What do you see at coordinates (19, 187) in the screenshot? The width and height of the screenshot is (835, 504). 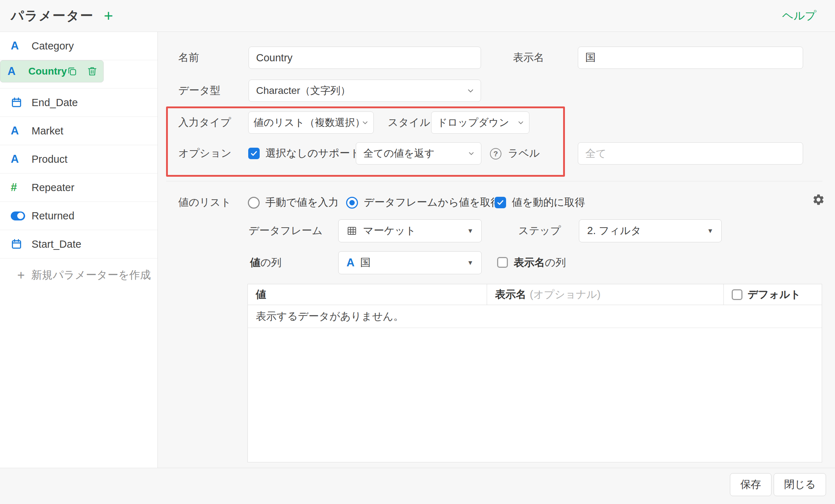 I see `numeric-icon: #` at bounding box center [19, 187].